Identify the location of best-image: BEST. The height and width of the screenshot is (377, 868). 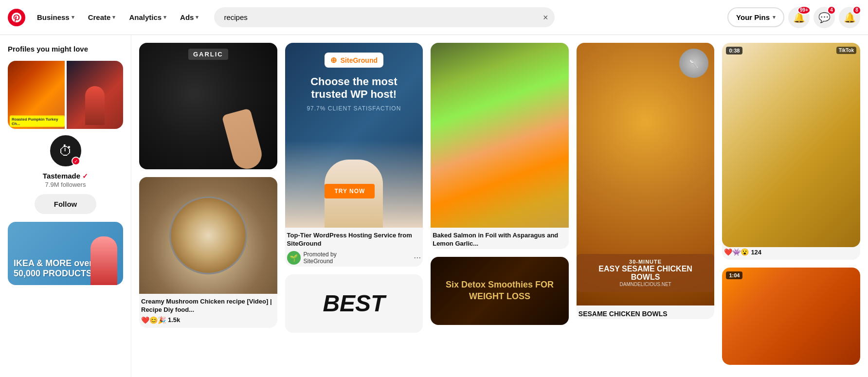
(354, 304).